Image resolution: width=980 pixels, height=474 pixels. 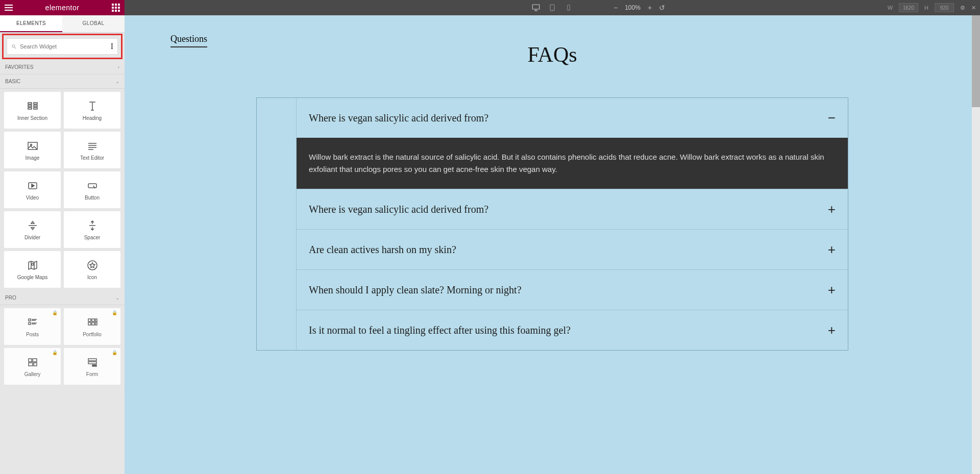 I want to click on widget-posts: 🔒 Posts, so click(x=33, y=327).